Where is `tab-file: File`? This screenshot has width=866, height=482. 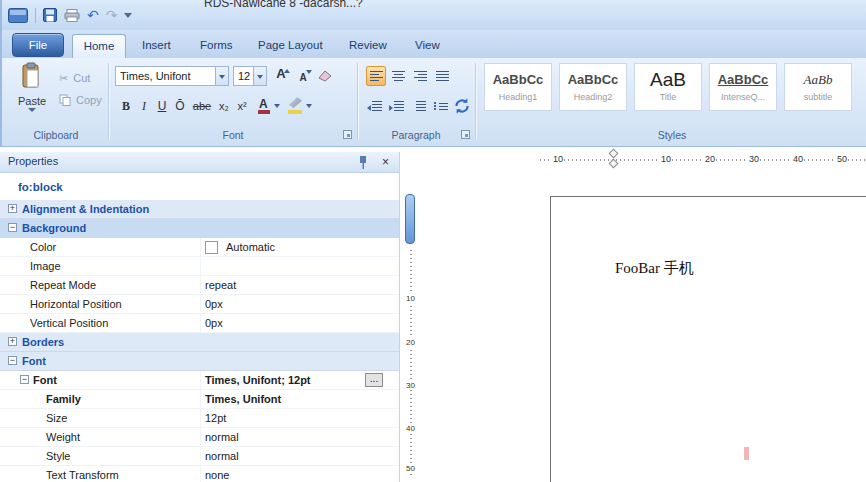 tab-file: File is located at coordinates (38, 45).